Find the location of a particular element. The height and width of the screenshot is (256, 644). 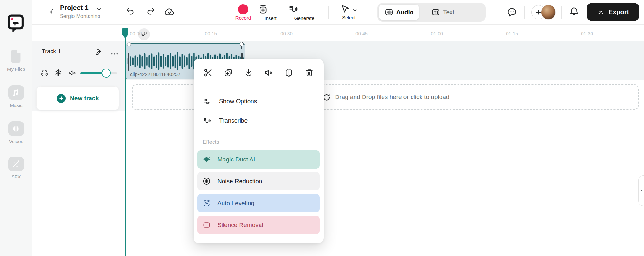

record-button: Record is located at coordinates (243, 12).